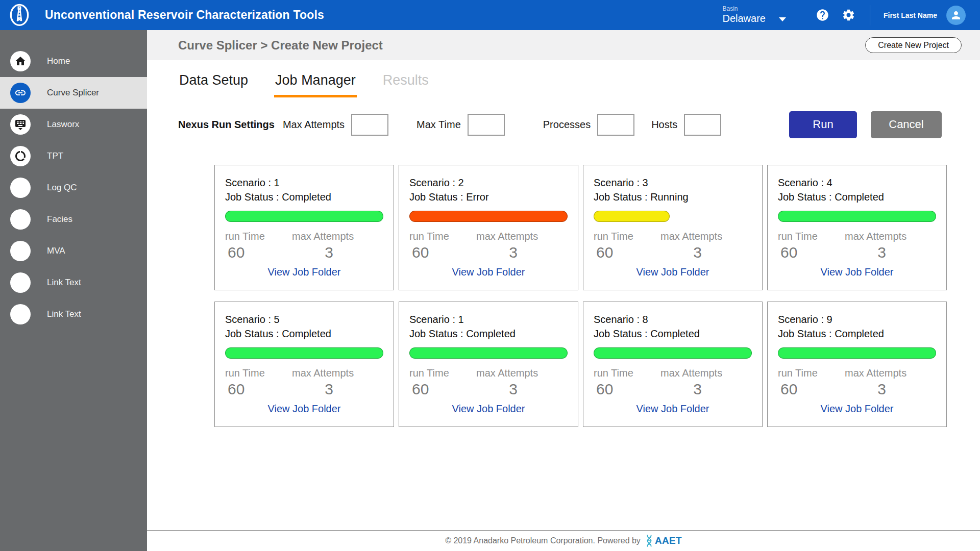  Describe the element at coordinates (857, 364) in the screenshot. I see `scenario-card-8: Scenario : 9 Job Status : Completed run …` at that location.